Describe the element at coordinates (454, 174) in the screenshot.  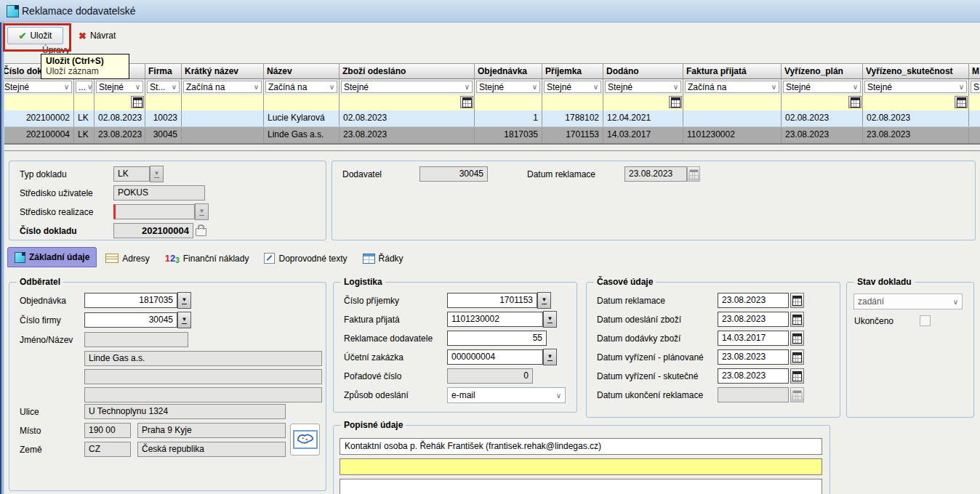
I see `dodavatel-field: 30045` at that location.